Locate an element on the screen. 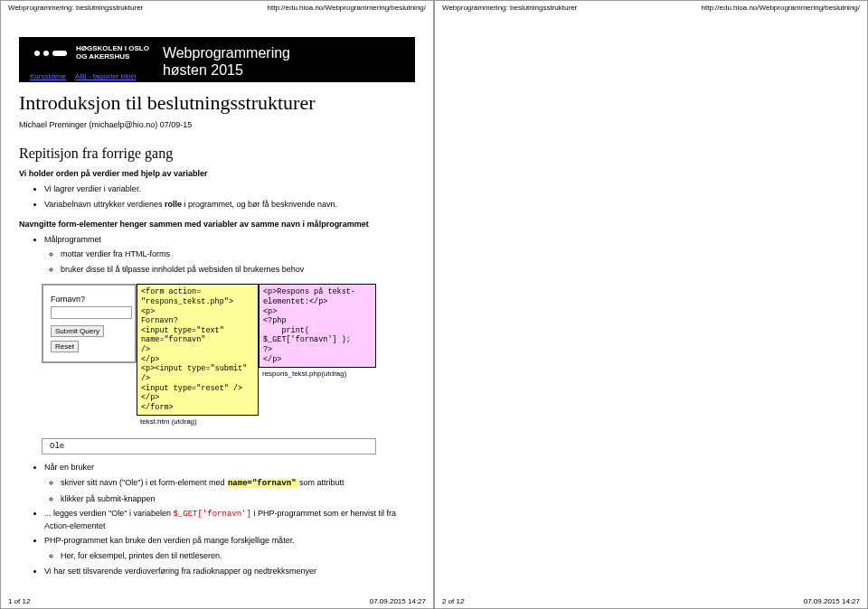 The width and height of the screenshot is (868, 609). reset-button: Reset is located at coordinates (65, 347).